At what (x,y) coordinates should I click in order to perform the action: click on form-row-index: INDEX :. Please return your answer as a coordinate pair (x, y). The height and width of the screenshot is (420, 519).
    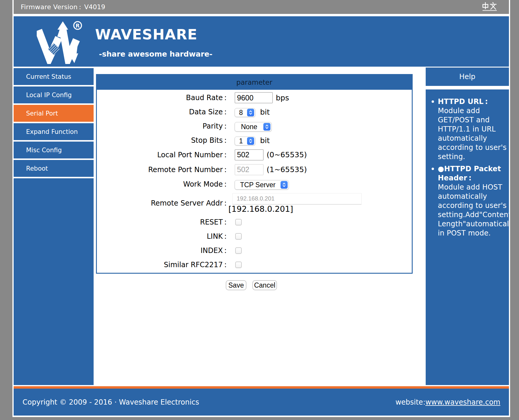
    Looking at the image, I should click on (254, 251).